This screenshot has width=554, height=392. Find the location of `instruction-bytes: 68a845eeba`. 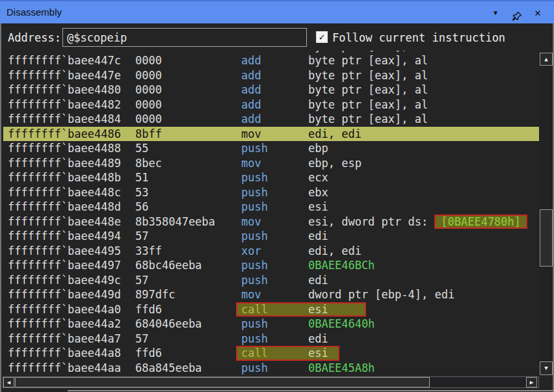

instruction-bytes: 68a845eeba is located at coordinates (168, 368).